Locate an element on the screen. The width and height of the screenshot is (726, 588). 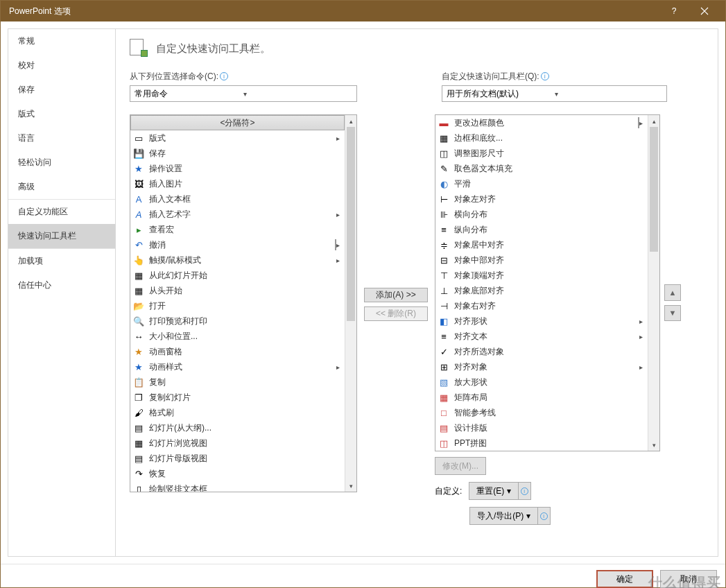
list-item: ⊢对象左对齐 is located at coordinates (542, 199).